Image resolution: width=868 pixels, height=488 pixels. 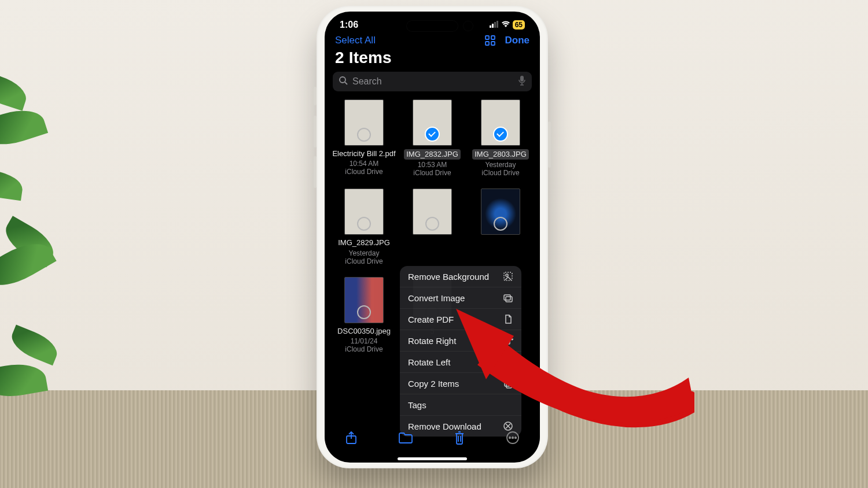 What do you see at coordinates (461, 341) in the screenshot?
I see `context-menu-item: Rotate Right` at bounding box center [461, 341].